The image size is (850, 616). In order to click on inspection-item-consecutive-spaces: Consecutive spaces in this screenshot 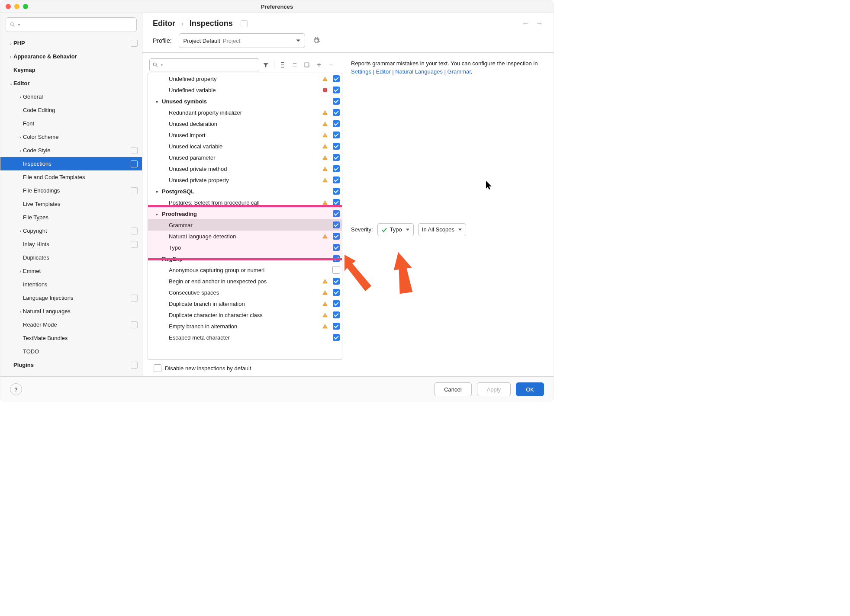, I will do `click(245, 292)`.